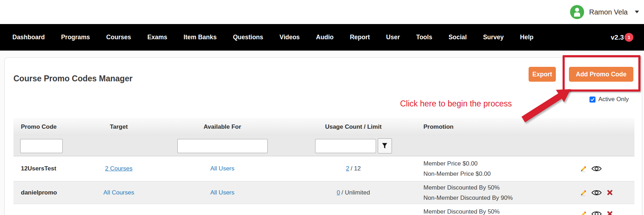 This screenshot has height=215, width=644. I want to click on target-link: All Courses, so click(119, 192).